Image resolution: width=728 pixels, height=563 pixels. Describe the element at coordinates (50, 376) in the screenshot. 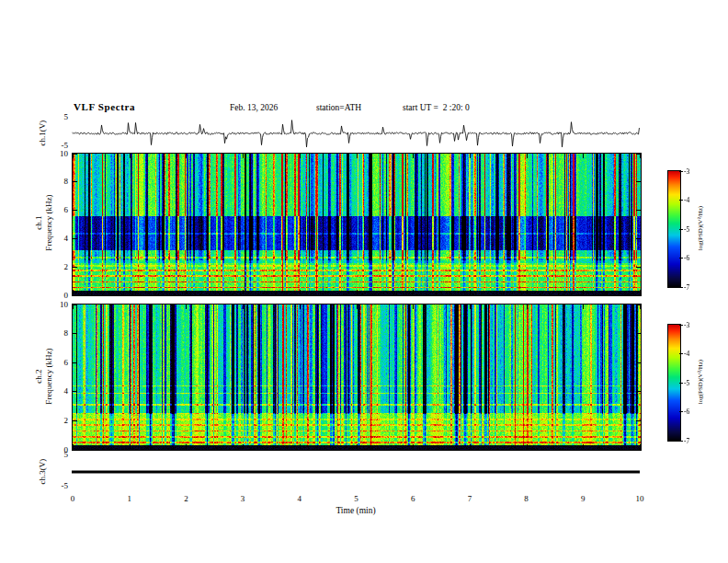

I see `ch2-spec-ylabel-axis: Frequency (kHz)` at that location.